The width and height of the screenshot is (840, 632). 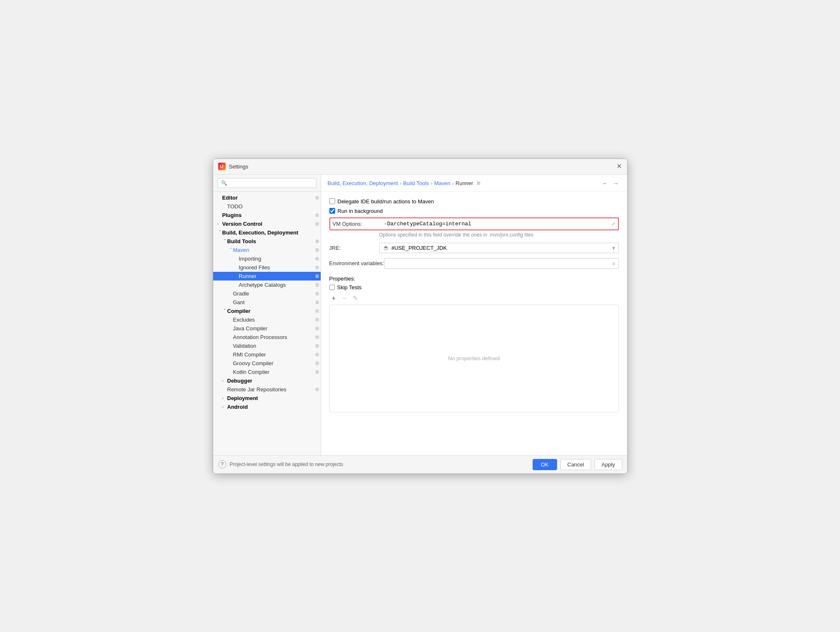 What do you see at coordinates (474, 264) in the screenshot?
I see `env-row: Environment variables: ≡` at bounding box center [474, 264].